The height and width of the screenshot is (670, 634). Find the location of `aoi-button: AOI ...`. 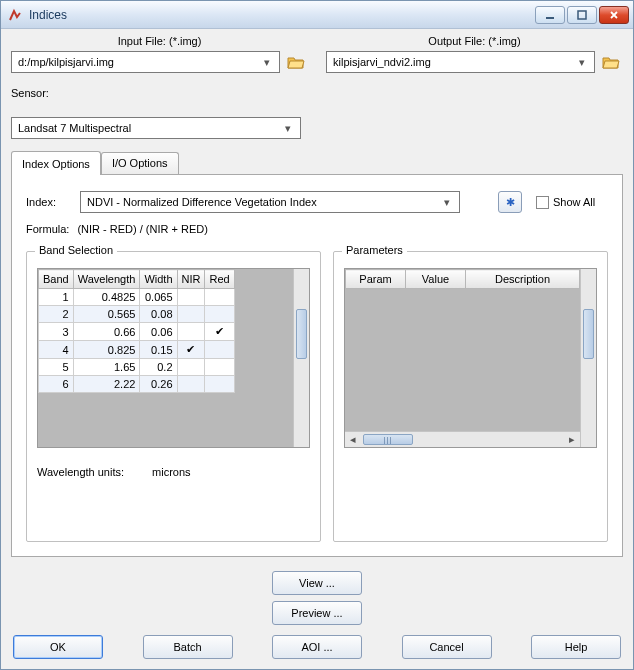

aoi-button: AOI ... is located at coordinates (317, 647).